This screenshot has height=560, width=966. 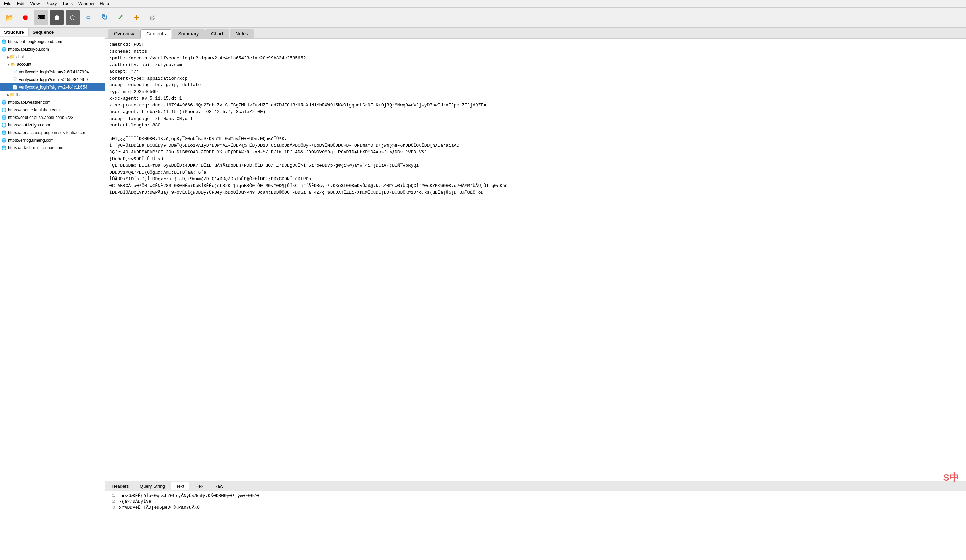 I want to click on line-number: 1, so click(x=112, y=496).